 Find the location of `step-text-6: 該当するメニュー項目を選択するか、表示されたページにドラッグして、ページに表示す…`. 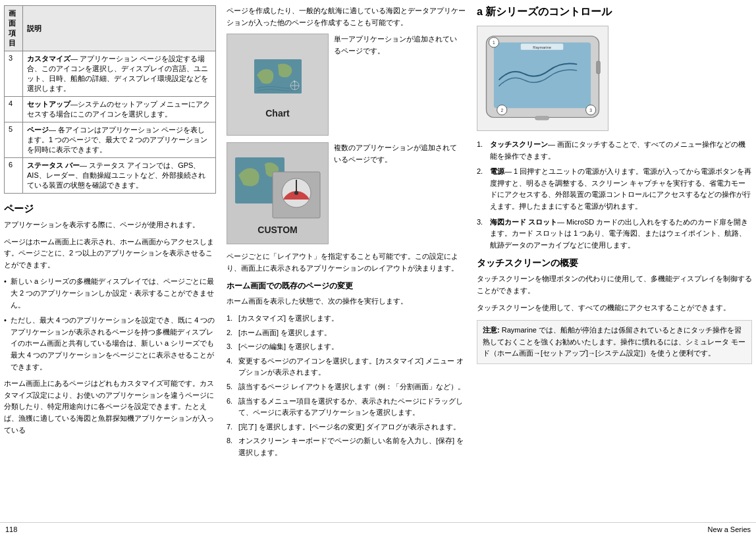

step-text-6: 該当するメニュー項目を選択するか、表示されたページにドラッグして、ページに表示す… is located at coordinates (352, 407).